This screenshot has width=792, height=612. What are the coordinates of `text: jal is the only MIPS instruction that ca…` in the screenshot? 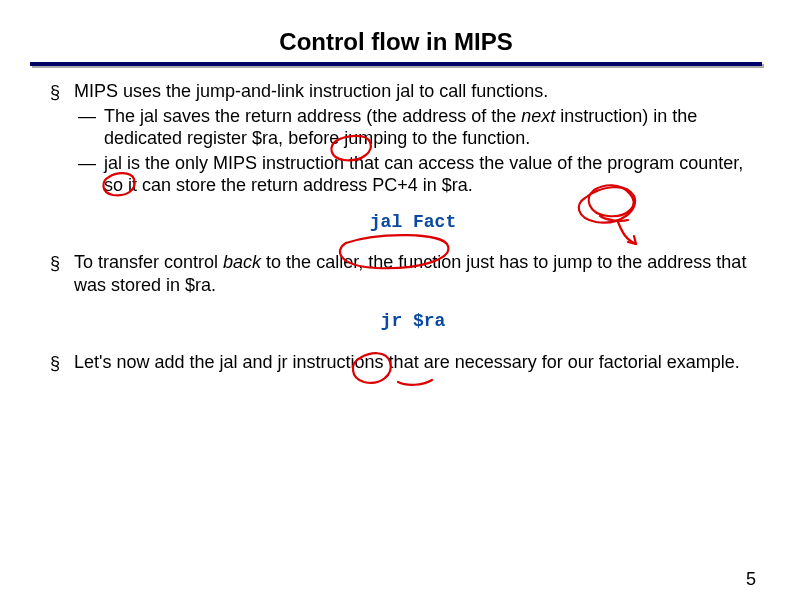 It's located at (424, 174).